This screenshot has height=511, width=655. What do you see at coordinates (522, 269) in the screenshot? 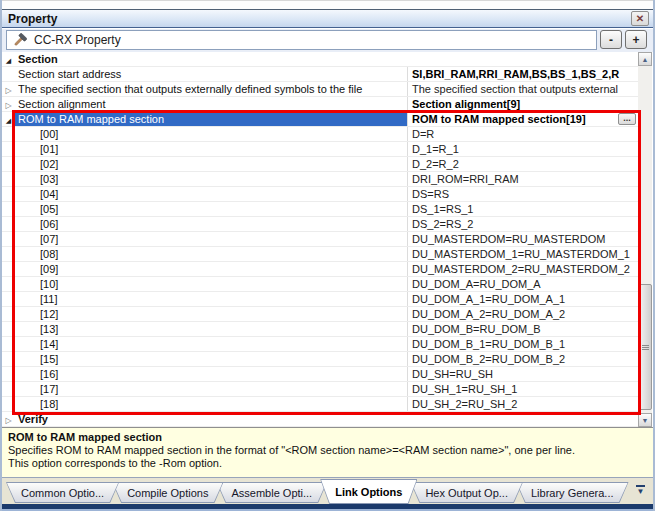
I see `row-value: DU_MASTERDOM_2=RU_MASTERDOM_2` at bounding box center [522, 269].